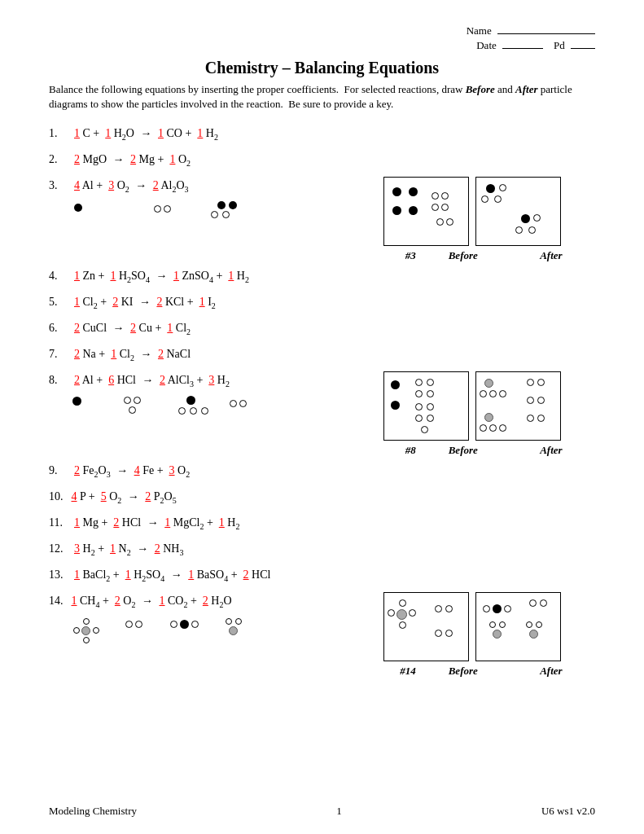 This screenshot has width=644, height=834. I want to click on equation-1: 1. 1 C + 1 H2O → 1 CO + 1 H2, so click(322, 136).